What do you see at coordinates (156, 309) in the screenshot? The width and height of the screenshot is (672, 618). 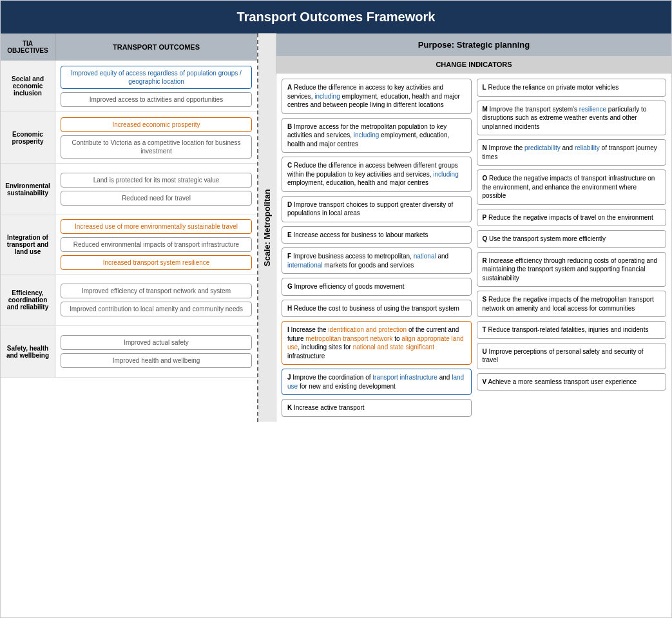 I see `outcome-item-efficiency-1: Improved contribution to local amenity a…` at bounding box center [156, 309].